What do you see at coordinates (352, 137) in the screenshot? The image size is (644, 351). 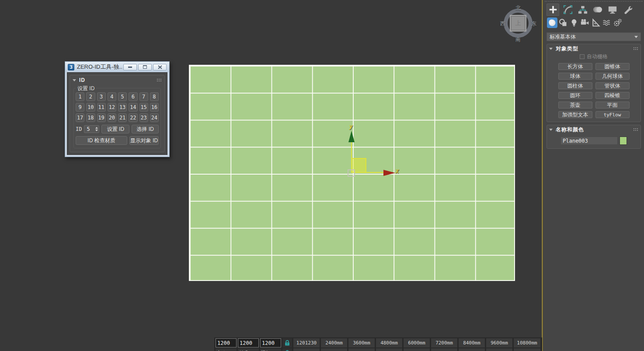 I see `gizmo-y-arrowhead` at bounding box center [352, 137].